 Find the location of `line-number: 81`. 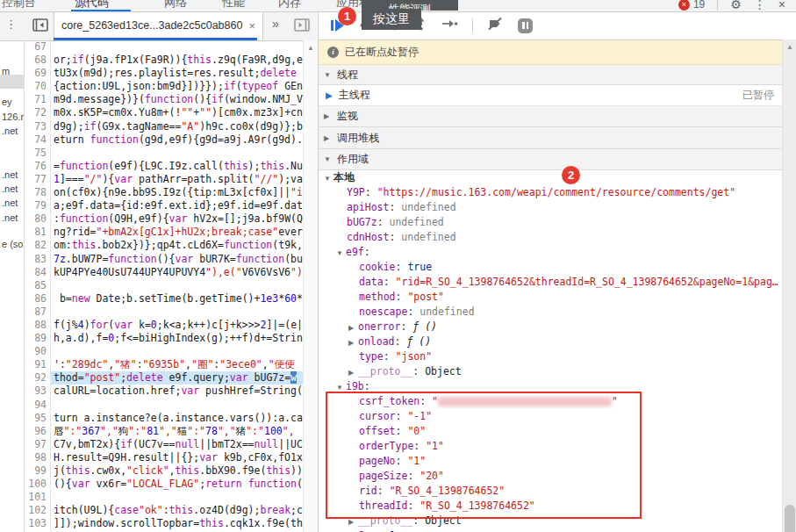

line-number: 81 is located at coordinates (37, 232).